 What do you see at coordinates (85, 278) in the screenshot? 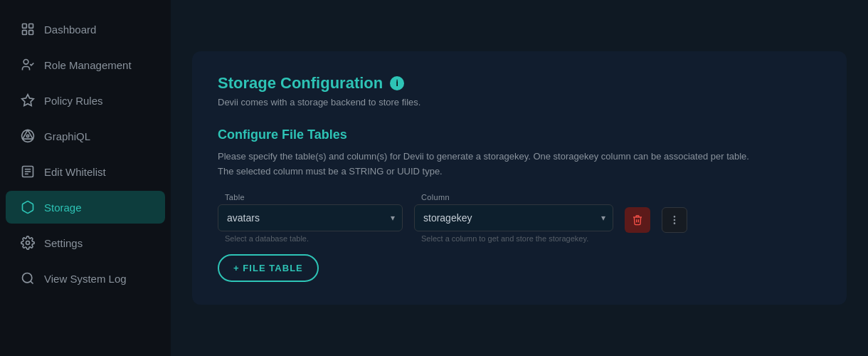
I see `sidebar-item-view-system-log: View System Log` at bounding box center [85, 278].